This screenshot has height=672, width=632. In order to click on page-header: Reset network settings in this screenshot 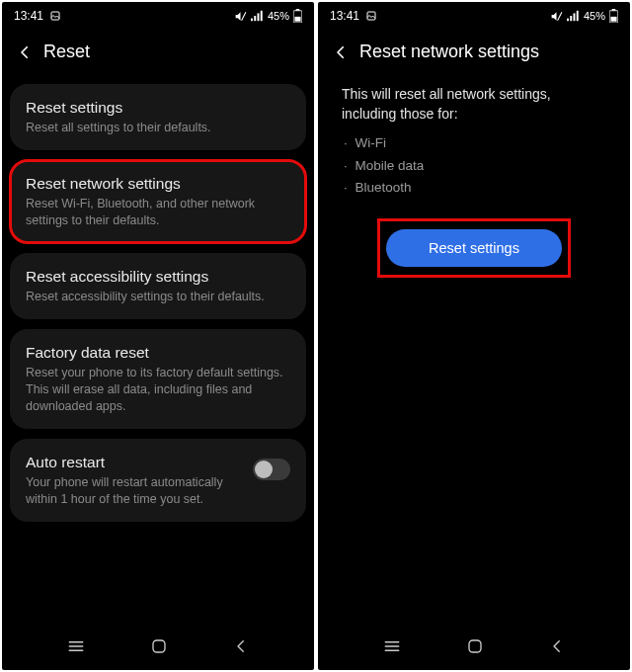, I will do `click(474, 55)`.